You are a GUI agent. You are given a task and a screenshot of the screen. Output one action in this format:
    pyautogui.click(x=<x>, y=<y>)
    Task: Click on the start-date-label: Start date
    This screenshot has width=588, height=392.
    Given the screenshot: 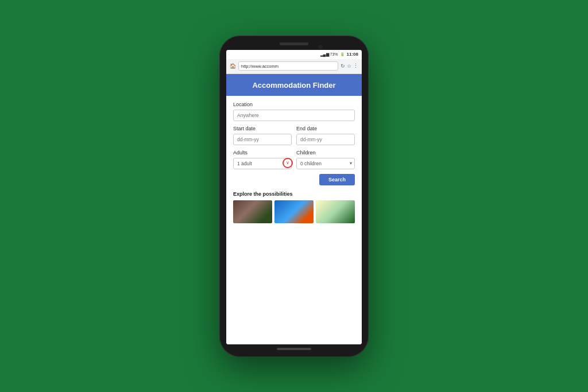 What is the action you would take?
    pyautogui.click(x=262, y=129)
    